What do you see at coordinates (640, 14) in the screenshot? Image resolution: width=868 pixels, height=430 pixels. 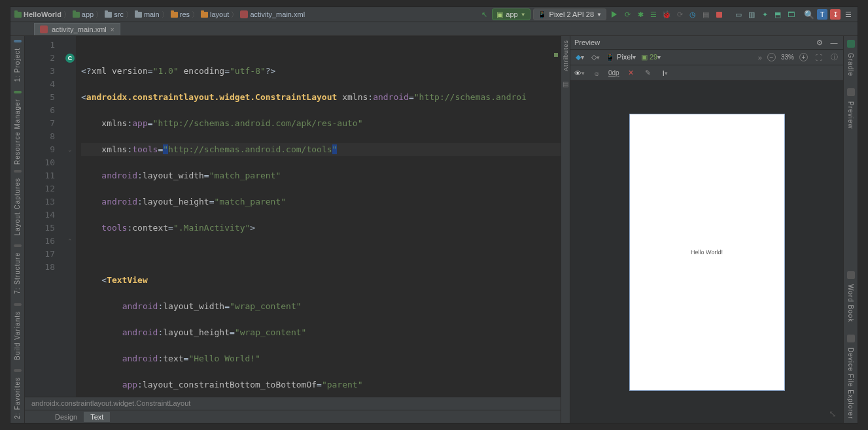 I see `debug-button: ✱` at bounding box center [640, 14].